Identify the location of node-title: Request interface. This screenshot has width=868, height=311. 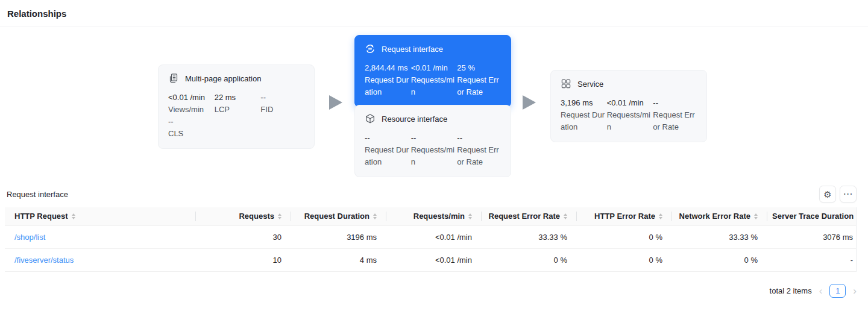
(412, 49).